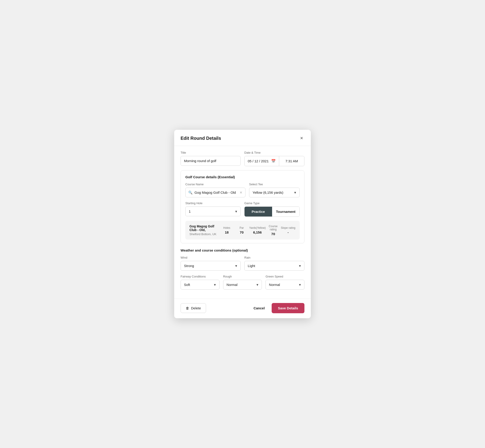 The width and height of the screenshot is (485, 448). Describe the element at coordinates (215, 192) in the screenshot. I see `course-name-search-wrap: 🔍 ✕` at that location.